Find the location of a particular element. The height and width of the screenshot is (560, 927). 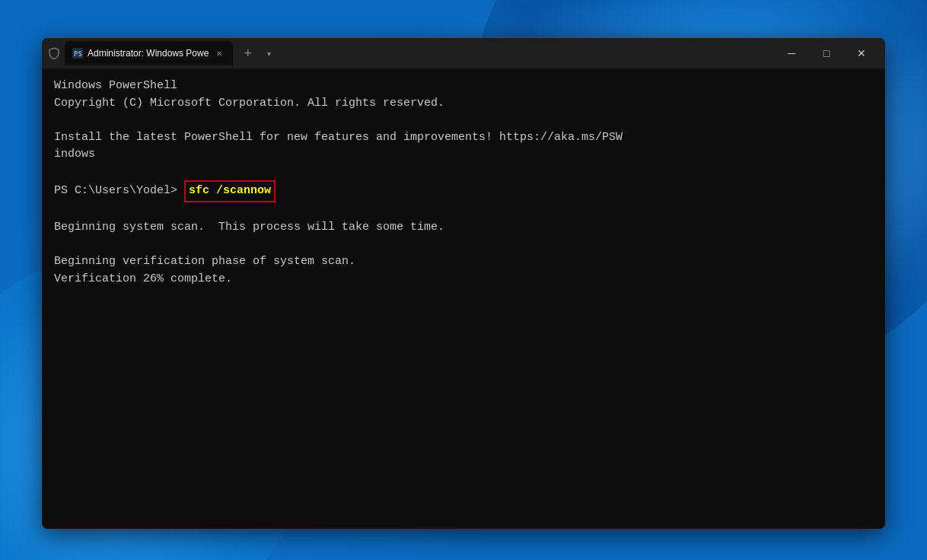

titlebar: PS Administrator: Windows Powe ✕ + ▾ ─ □… is located at coordinates (464, 53).